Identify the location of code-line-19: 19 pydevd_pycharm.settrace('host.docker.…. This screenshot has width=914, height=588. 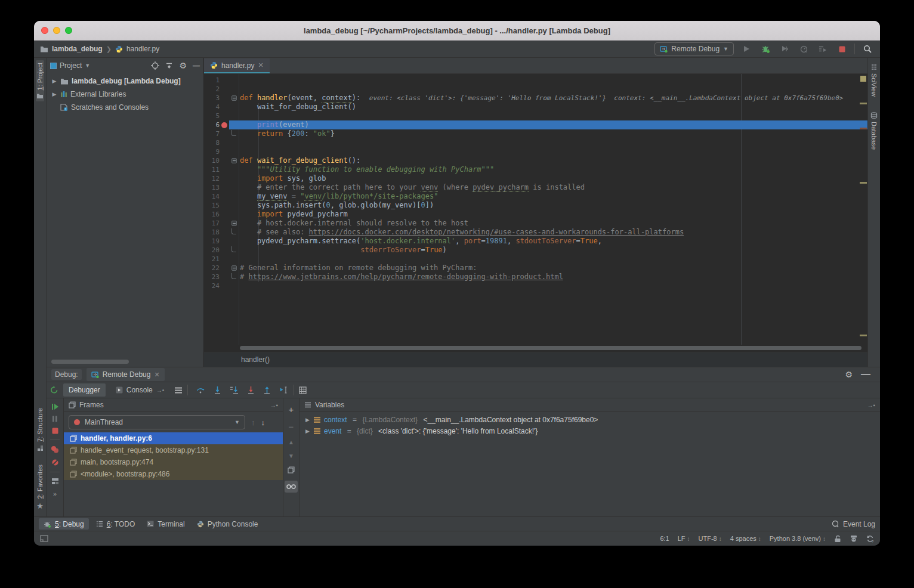
(536, 241).